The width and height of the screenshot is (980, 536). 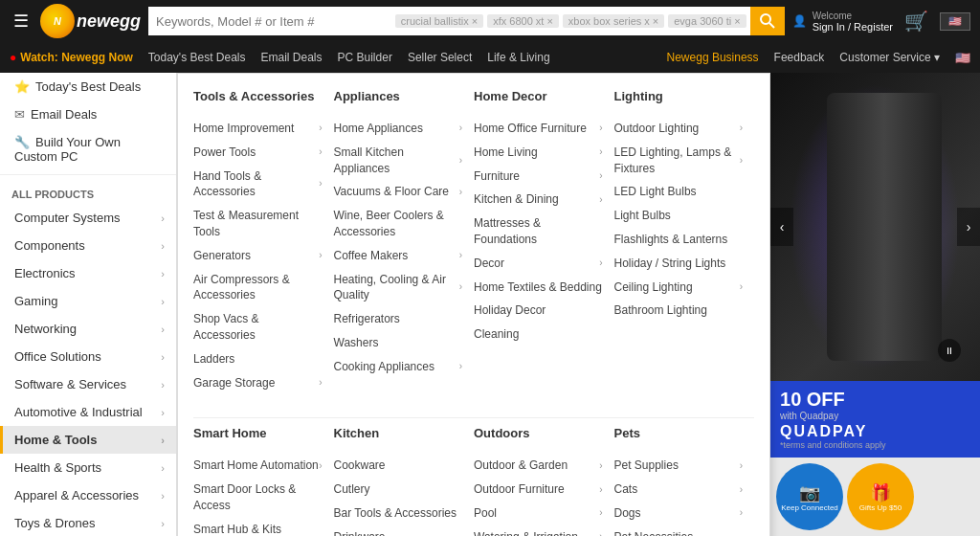 I want to click on nav-newegg-business: Newegg Business, so click(x=713, y=57).